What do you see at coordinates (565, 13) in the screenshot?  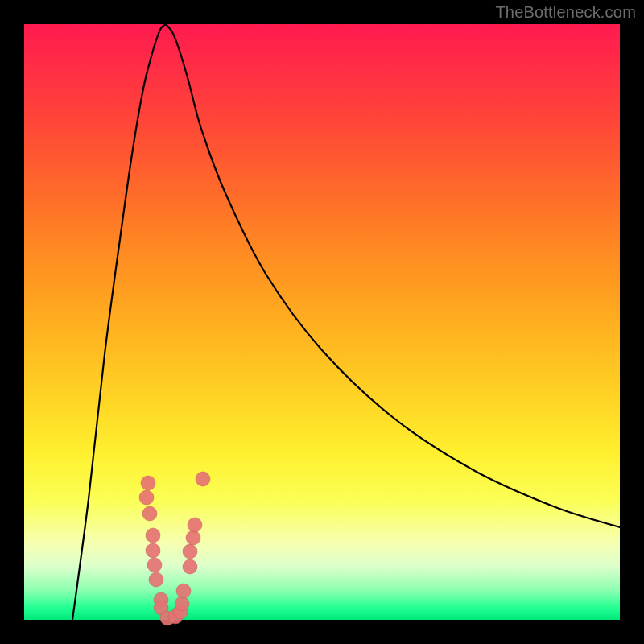 I see `watermark-text: TheBottleneck.com` at bounding box center [565, 13].